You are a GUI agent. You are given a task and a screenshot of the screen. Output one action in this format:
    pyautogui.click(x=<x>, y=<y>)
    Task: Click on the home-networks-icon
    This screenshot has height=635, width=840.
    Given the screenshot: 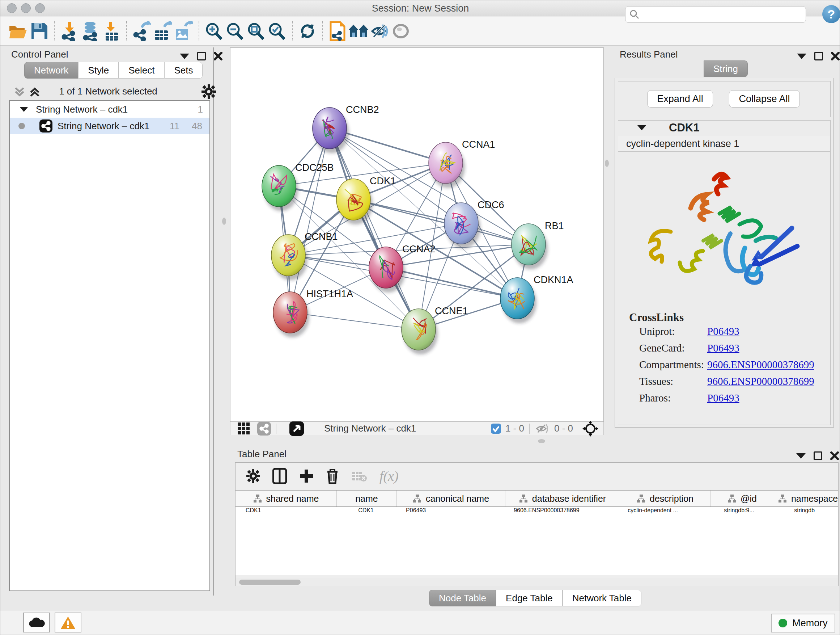 What is the action you would take?
    pyautogui.click(x=359, y=31)
    